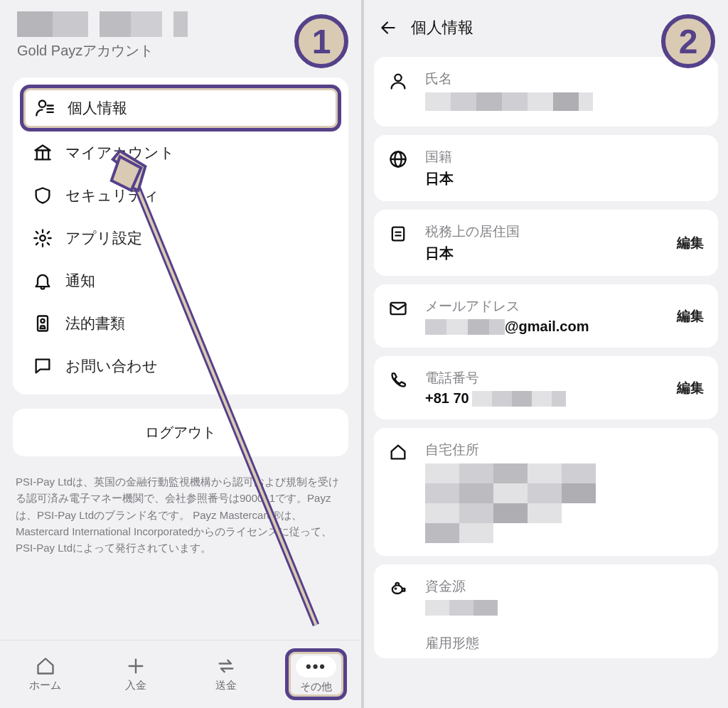  I want to click on more-icon: •••, so click(316, 667).